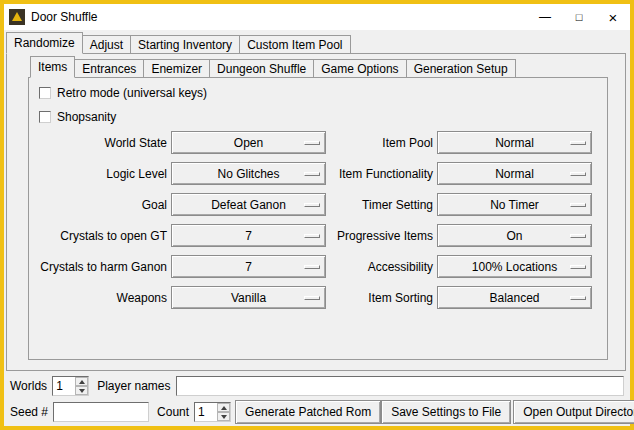 This screenshot has height=430, width=634. What do you see at coordinates (317, 412) in the screenshot?
I see `seed-row: Seed # Count Generate Patched Rom Save S…` at bounding box center [317, 412].